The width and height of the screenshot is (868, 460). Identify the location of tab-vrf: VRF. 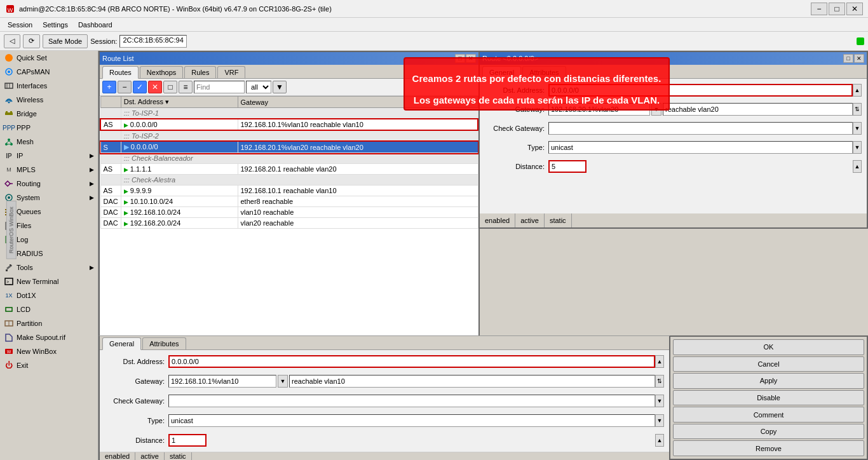
(231, 72).